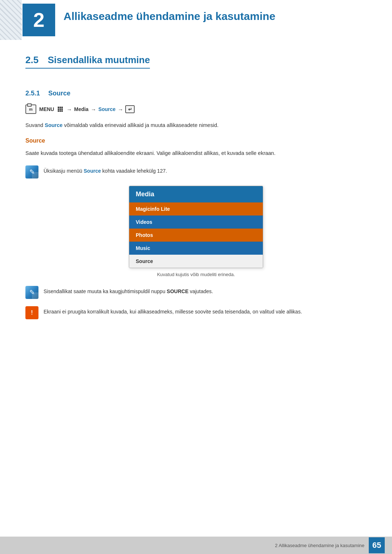  Describe the element at coordinates (33, 93) in the screenshot. I see `subsection-number: 2.5.1` at that location.